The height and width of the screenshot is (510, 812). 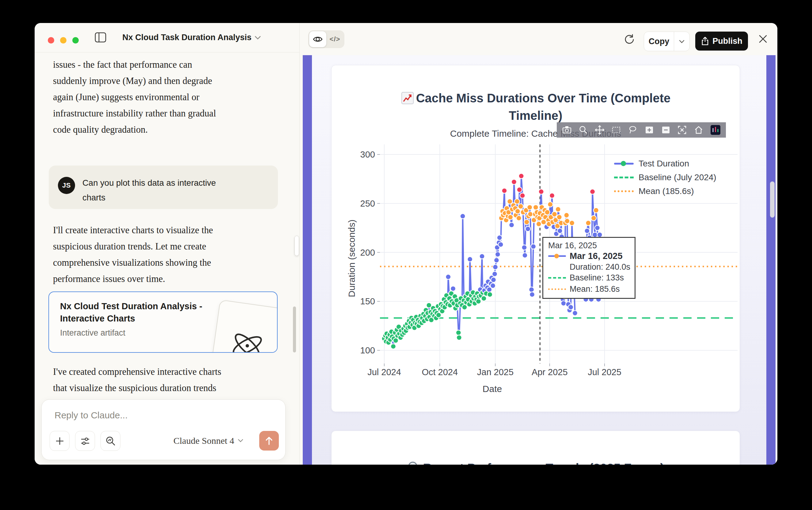 I want to click on refresh-button, so click(x=629, y=40).